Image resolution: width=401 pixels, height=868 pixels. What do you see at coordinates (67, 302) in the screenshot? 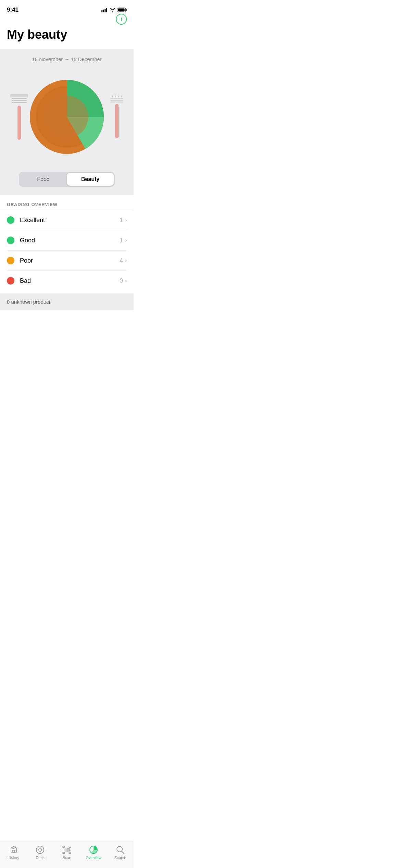
I see `unknown-product: 0 unknown product` at bounding box center [67, 302].